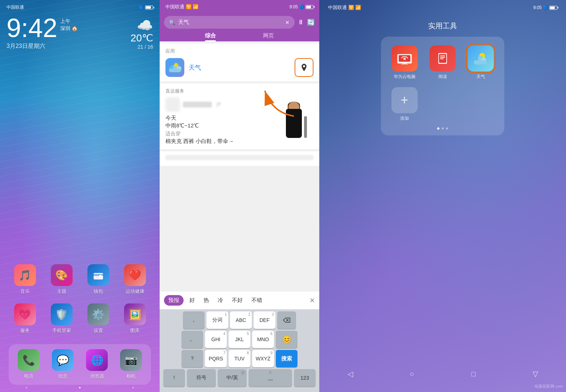 This screenshot has width=566, height=392. I want to click on home-app-health: ❤️ 运动健康, so click(135, 279).